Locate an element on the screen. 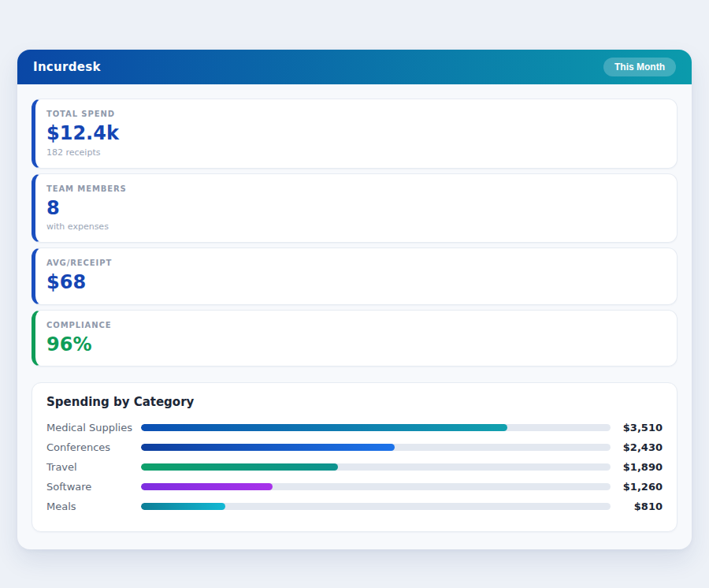 Image resolution: width=709 pixels, height=588 pixels. stat-value: 8 is located at coordinates (355, 209).